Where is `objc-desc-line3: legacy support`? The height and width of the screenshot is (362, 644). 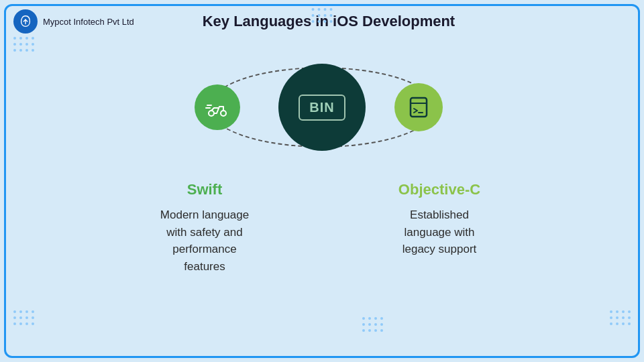 objc-desc-line3: legacy support is located at coordinates (440, 249).